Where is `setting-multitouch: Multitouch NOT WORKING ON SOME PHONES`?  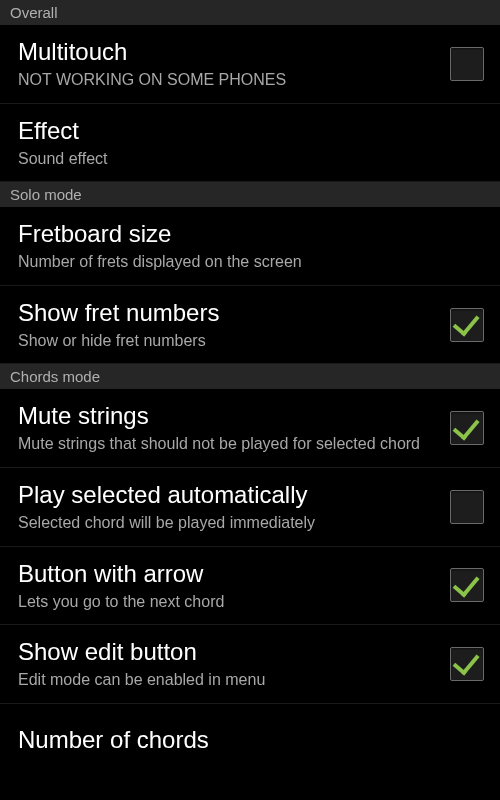 setting-multitouch: Multitouch NOT WORKING ON SOME PHONES is located at coordinates (250, 64).